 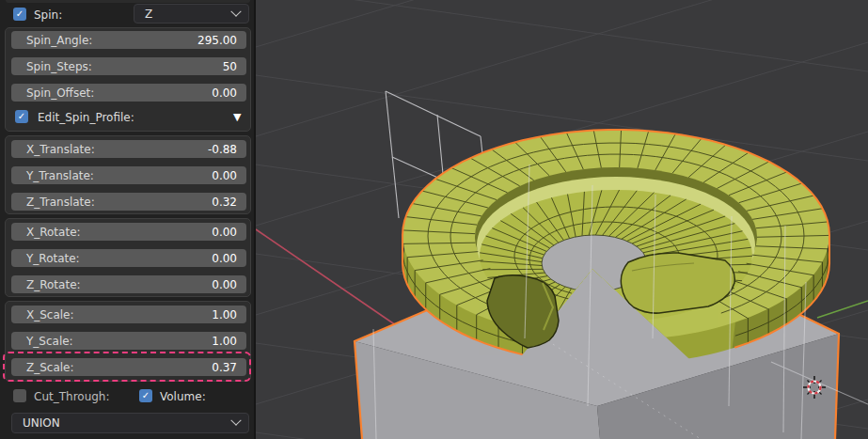 What do you see at coordinates (192, 13) in the screenshot?
I see `spin-axis-dropdown: Z` at bounding box center [192, 13].